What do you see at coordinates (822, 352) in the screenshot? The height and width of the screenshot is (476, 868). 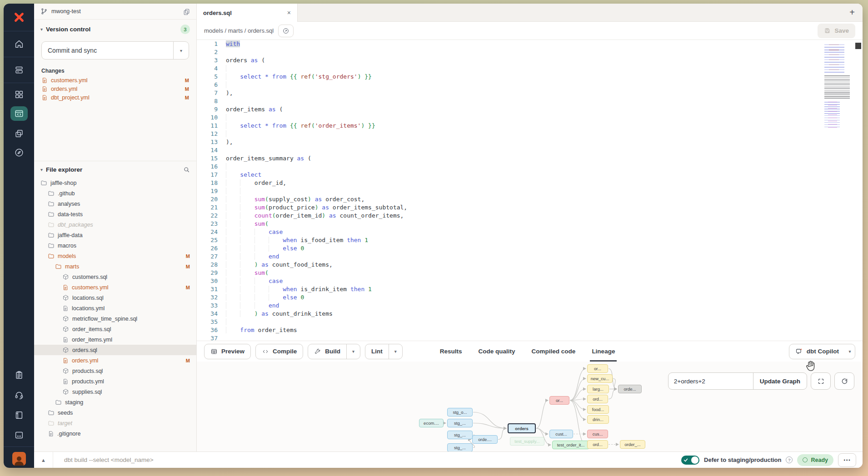 I see `dbt-copilot-button: dbt Copilot ▾` at bounding box center [822, 352].